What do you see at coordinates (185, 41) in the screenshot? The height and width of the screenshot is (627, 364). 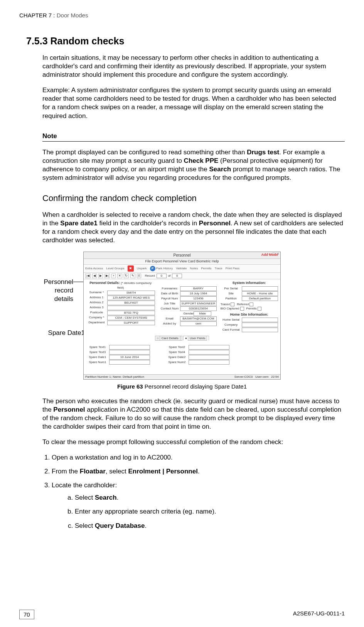 I see `section-heading: 7.5.3 Random checks` at bounding box center [185, 41].